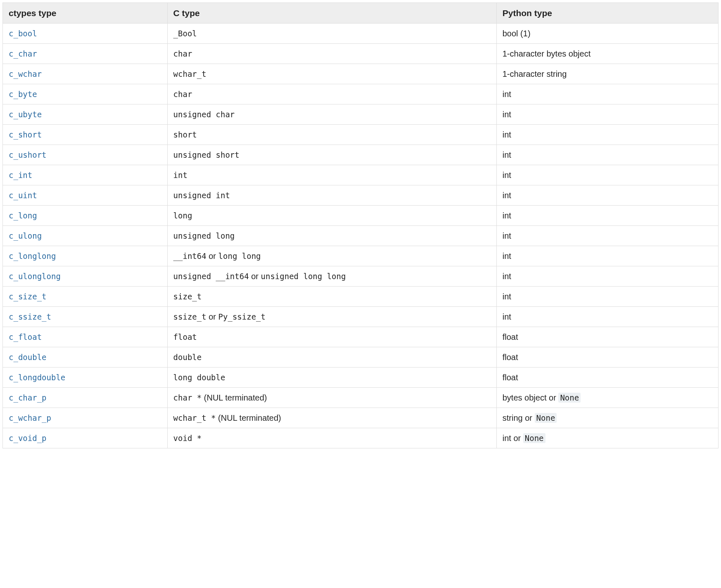 The height and width of the screenshot is (588, 721). Describe the element at coordinates (361, 115) in the screenshot. I see `table-row: c_ubyteunsigned charint` at that location.